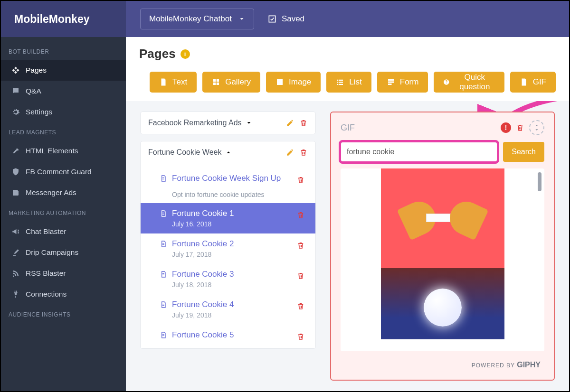 This screenshot has height=392, width=570. What do you see at coordinates (349, 82) in the screenshot?
I see `widget-list-button: List` at bounding box center [349, 82].